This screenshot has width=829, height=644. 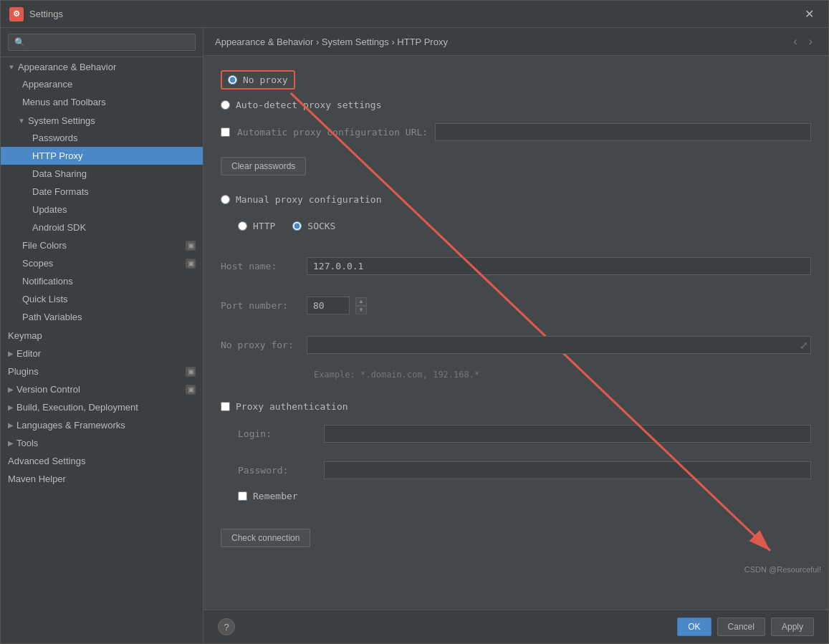 I want to click on check-connection-button: Check connection, so click(x=265, y=538).